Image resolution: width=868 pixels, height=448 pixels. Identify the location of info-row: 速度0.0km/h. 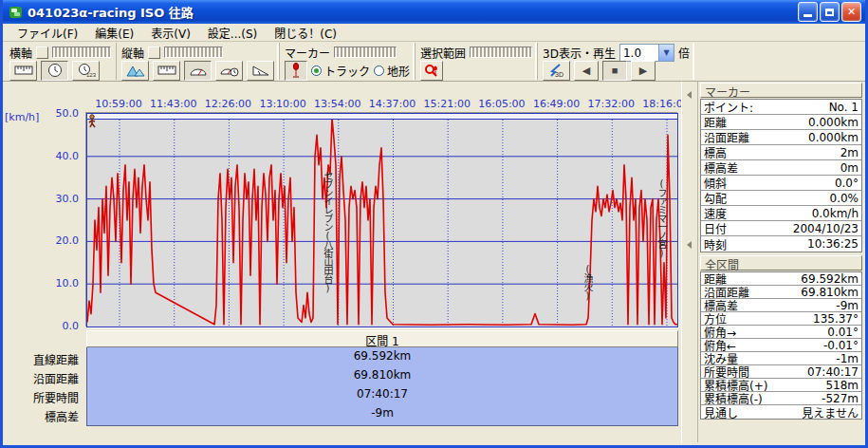
(782, 214).